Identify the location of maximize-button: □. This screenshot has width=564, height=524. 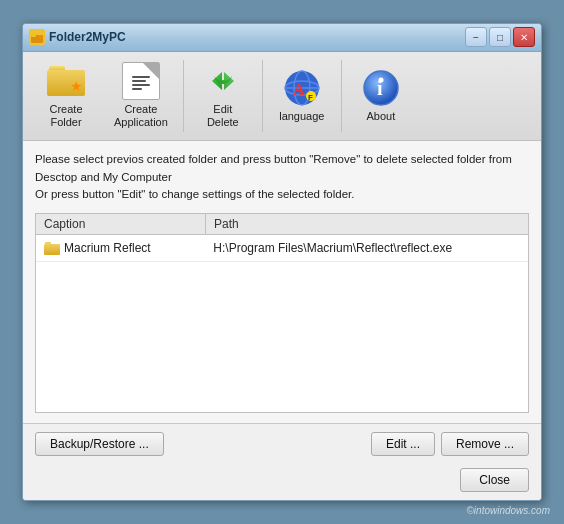
(500, 37).